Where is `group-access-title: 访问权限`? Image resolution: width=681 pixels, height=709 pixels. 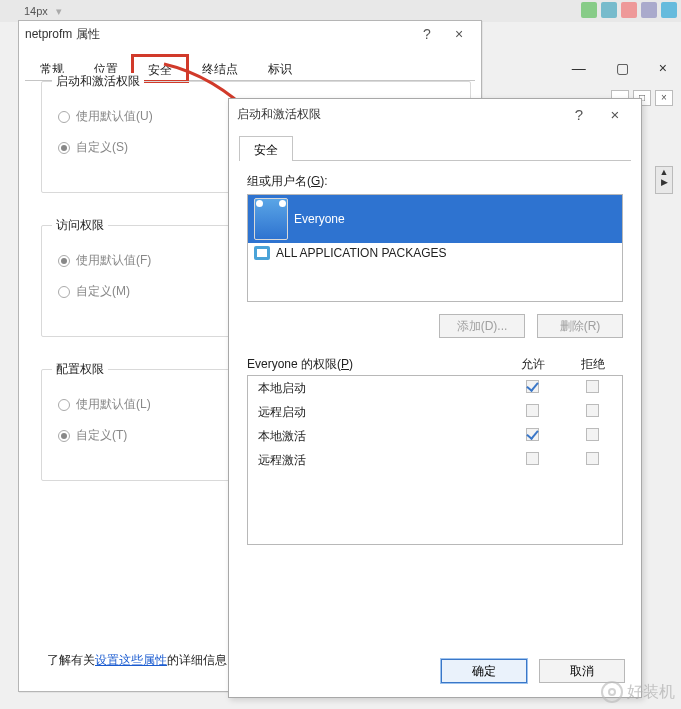 group-access-title: 访问权限 is located at coordinates (80, 226).